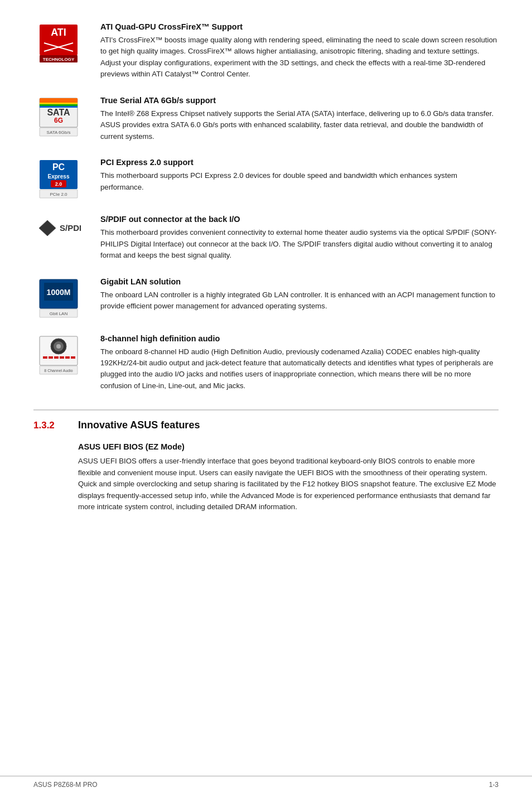  I want to click on footer-left: ASUS P8Z68-M PRO, so click(66, 785).